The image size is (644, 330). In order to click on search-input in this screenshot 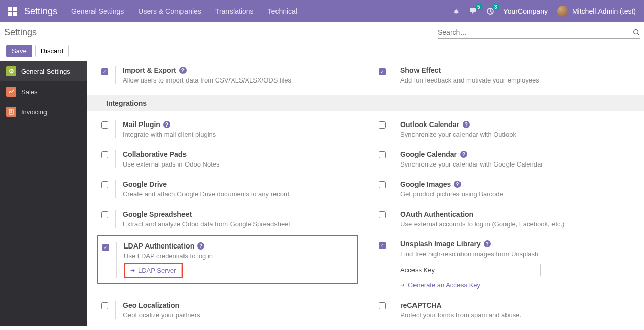, I will do `click(535, 32)`.